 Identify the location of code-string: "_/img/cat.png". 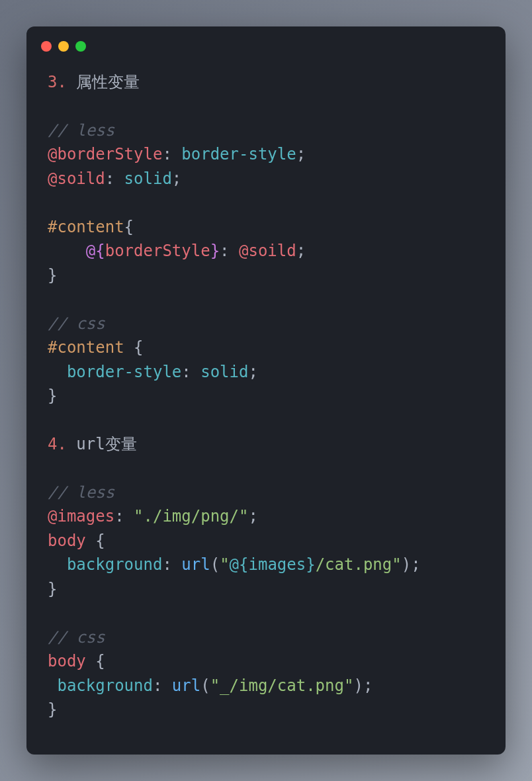
(282, 686).